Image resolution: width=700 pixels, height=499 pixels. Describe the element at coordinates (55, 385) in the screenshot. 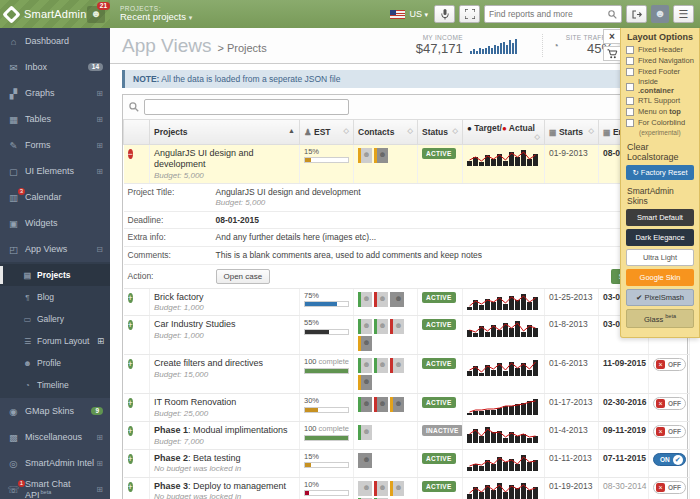

I see `sidebar-item-timeline: ◔Timeline` at that location.